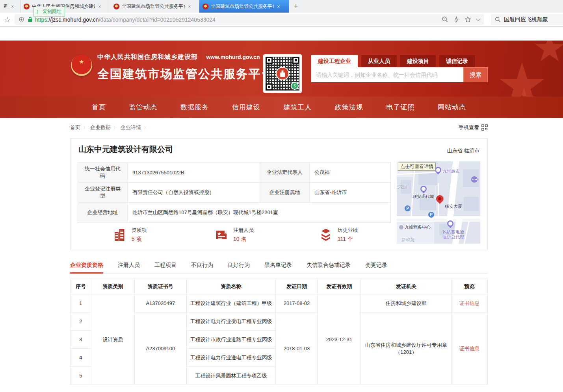 This screenshot has width=563, height=392. What do you see at coordinates (485, 128) in the screenshot?
I see `qr-code-icon` at bounding box center [485, 128].